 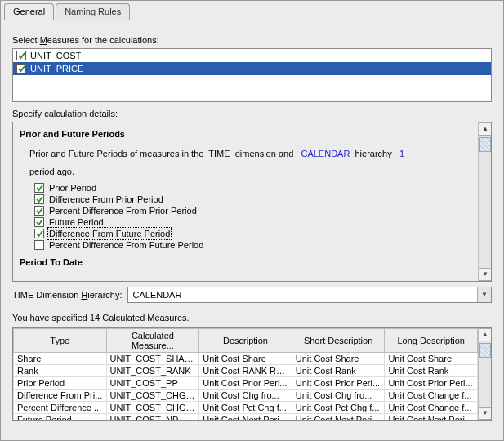 What do you see at coordinates (253, 211) in the screenshot?
I see `checkbox-pct-diff-prior: Percent Difference From Prior Period` at bounding box center [253, 211].